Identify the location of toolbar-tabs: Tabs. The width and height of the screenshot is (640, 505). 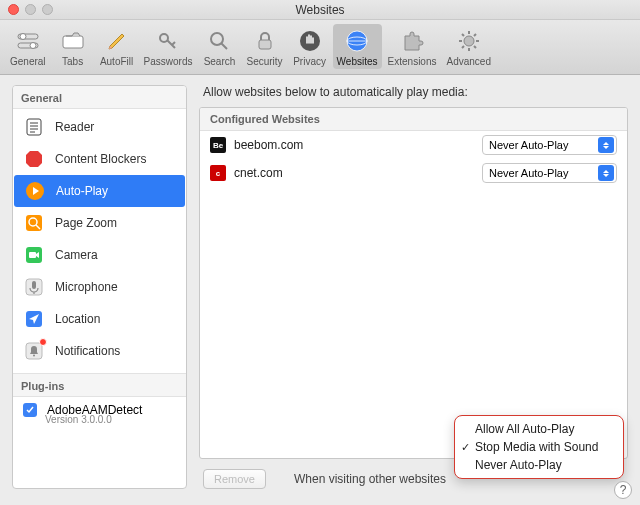
(73, 46).